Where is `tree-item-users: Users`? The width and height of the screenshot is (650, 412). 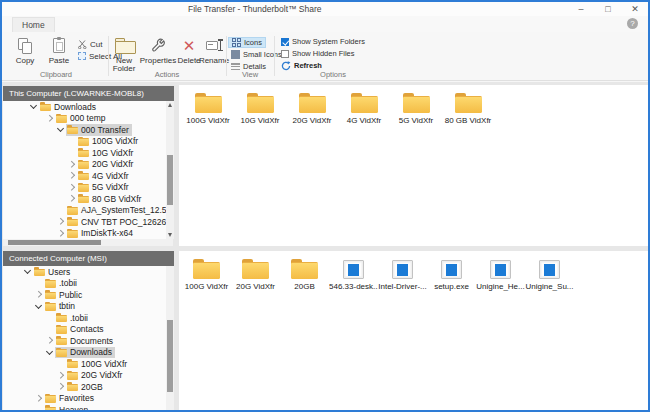 tree-item-users: Users is located at coordinates (88, 272).